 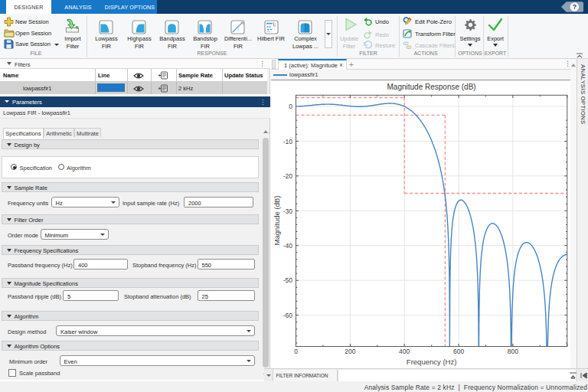 I want to click on svg-text: 200, so click(x=350, y=351).